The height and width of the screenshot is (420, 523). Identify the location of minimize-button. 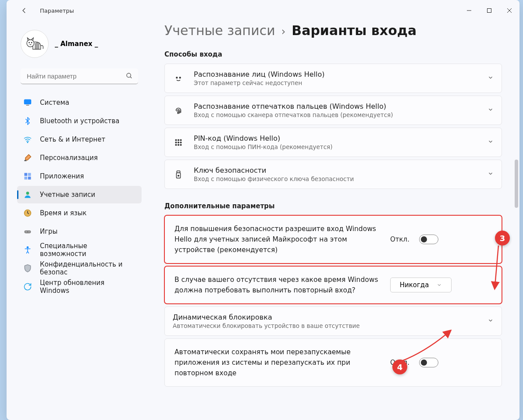
(469, 11).